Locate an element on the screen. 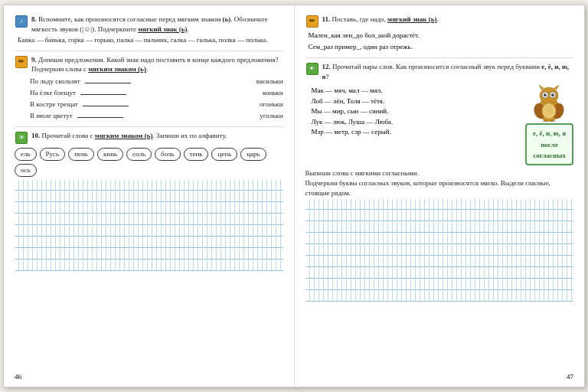  word-box-2: Русь is located at coordinates (53, 155).